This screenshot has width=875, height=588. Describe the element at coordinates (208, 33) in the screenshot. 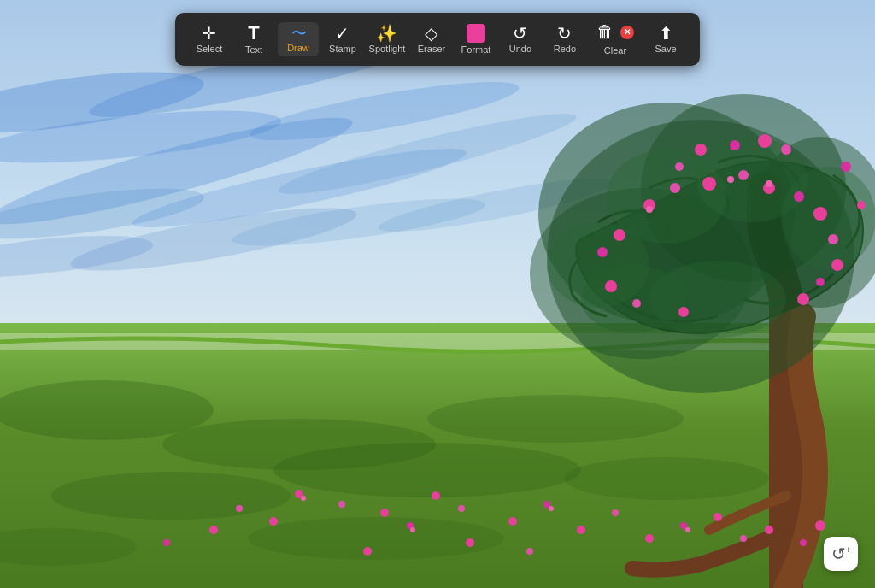

I see `select-icon: ✛` at that location.